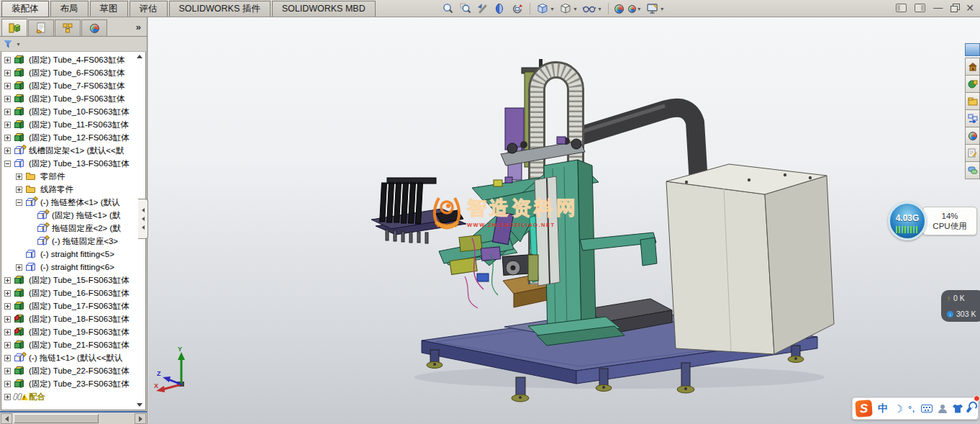  I want to click on tree-horizontal-scrollbar, so click(73, 418).